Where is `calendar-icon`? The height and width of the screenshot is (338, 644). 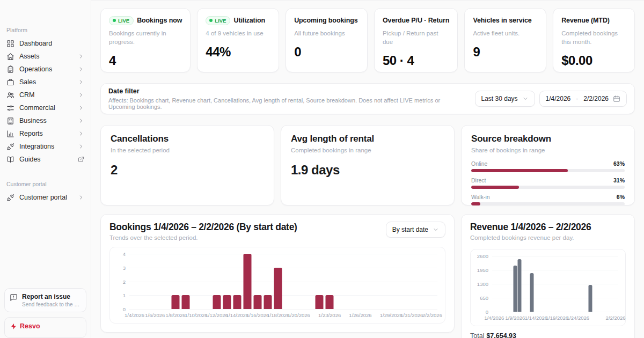 calendar-icon is located at coordinates (617, 99).